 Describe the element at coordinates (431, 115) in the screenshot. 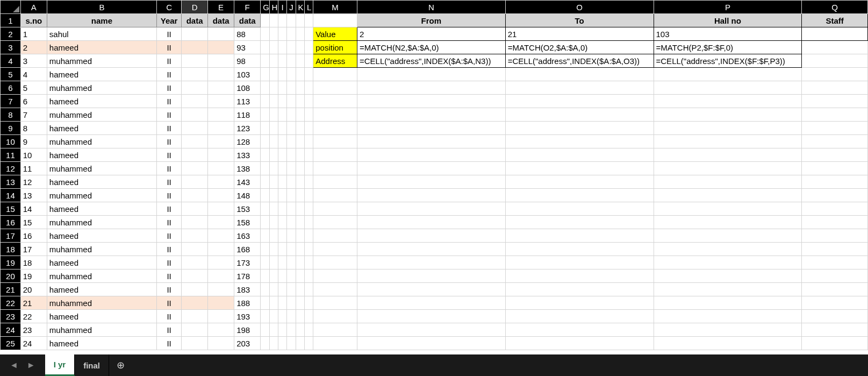

I see `cell-N8` at that location.